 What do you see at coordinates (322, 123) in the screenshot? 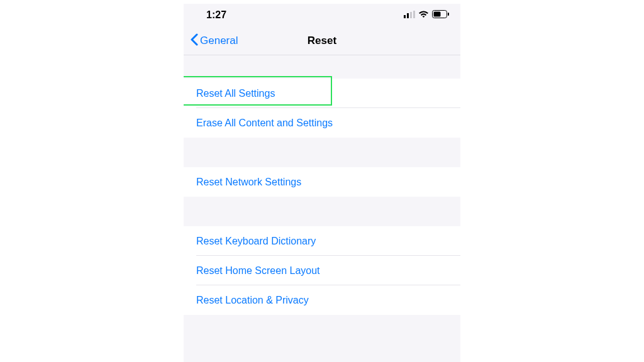
I see `row-erase-all-content: Erase All Content and Settings` at bounding box center [322, 123].